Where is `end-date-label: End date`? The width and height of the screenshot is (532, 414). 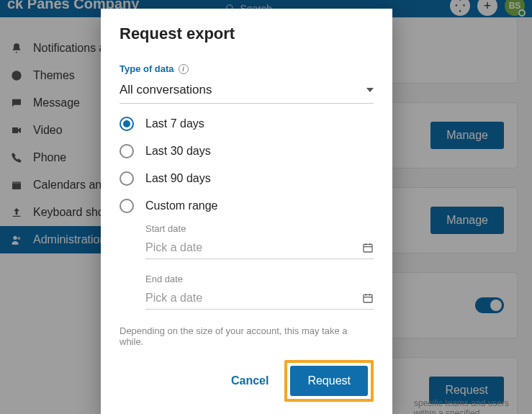
end-date-label: End date is located at coordinates (259, 279).